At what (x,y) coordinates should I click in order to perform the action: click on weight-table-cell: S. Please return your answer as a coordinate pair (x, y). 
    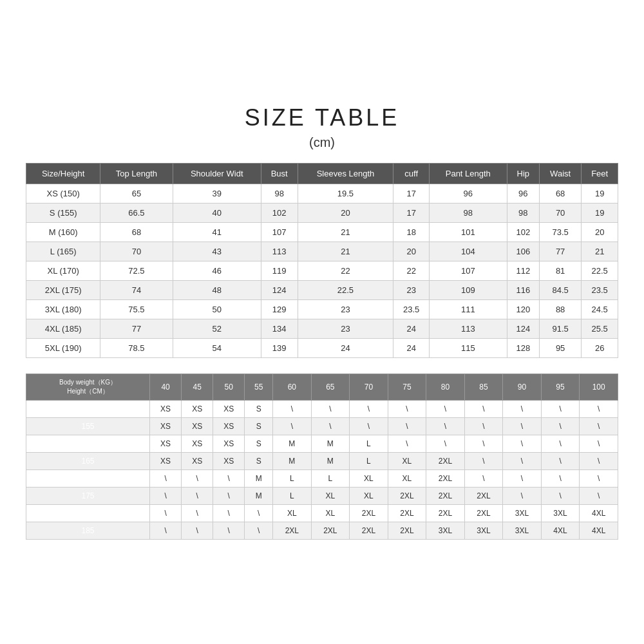
    Looking at the image, I should click on (259, 410).